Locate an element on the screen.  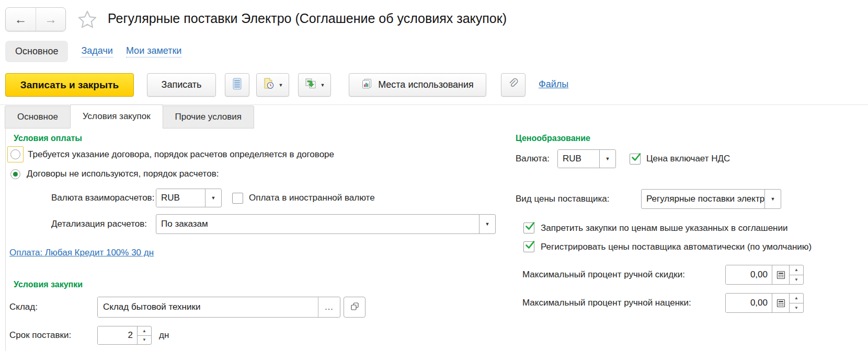
copy-arrow-icon is located at coordinates (311, 85).